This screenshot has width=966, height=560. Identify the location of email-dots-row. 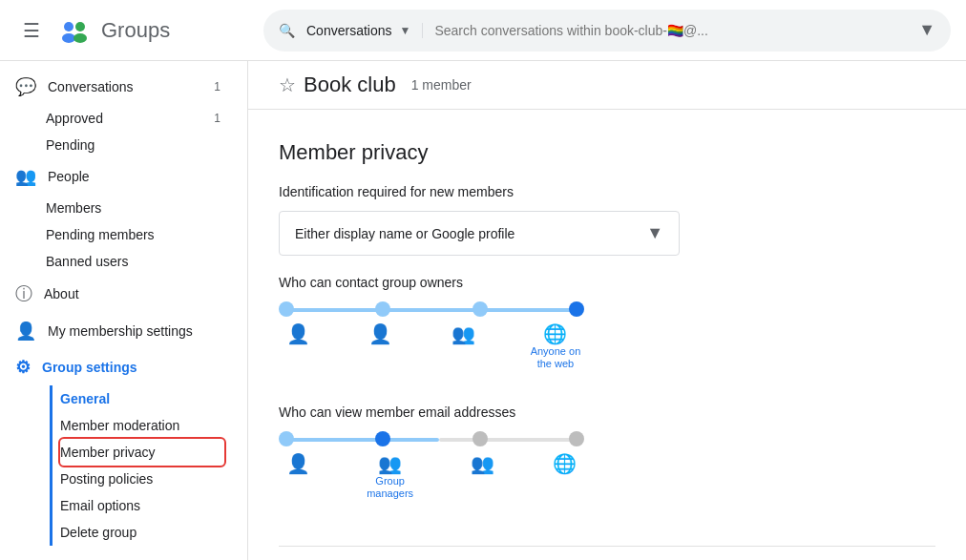
(431, 439).